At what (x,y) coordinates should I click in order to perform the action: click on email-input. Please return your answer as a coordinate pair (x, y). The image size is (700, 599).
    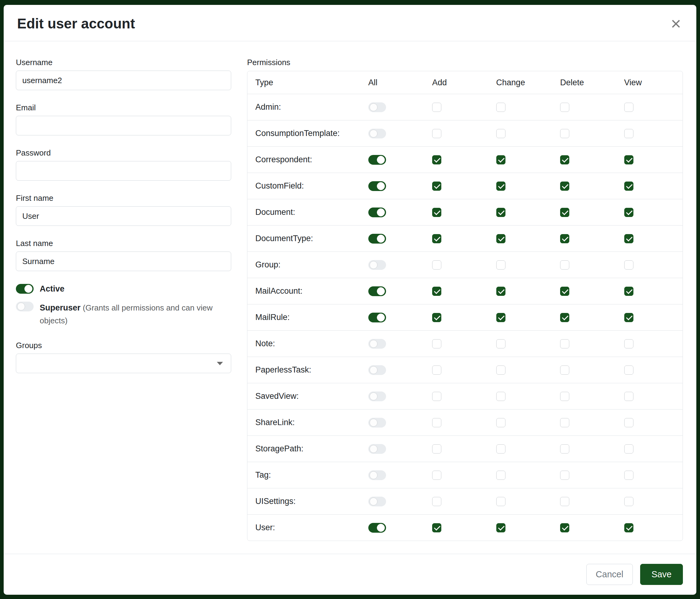
    Looking at the image, I should click on (124, 126).